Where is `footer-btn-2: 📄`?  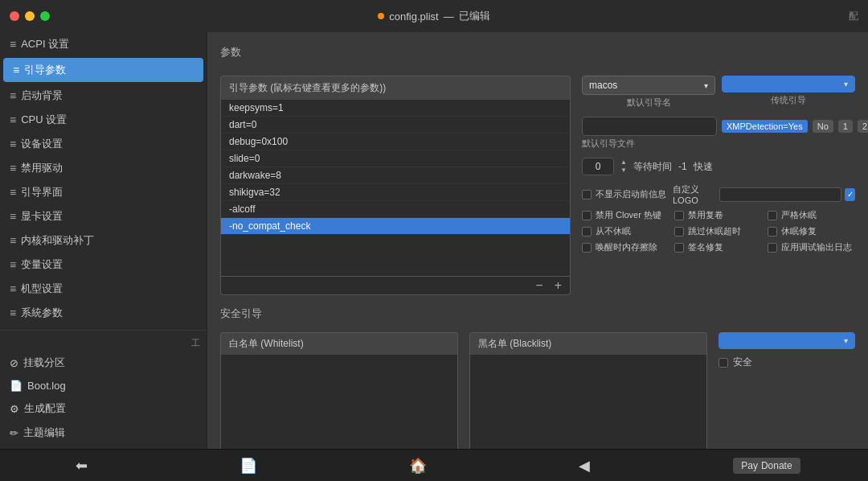
footer-btn-2: 📄 is located at coordinates (248, 466).